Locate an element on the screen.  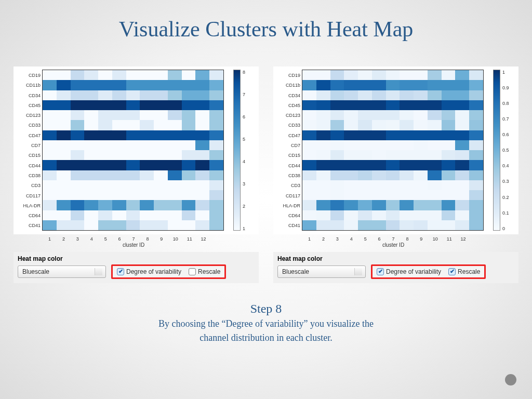
controls-right: Heat map color Bluescale ▴▾ ✔ Degree of … is located at coordinates (396, 268).